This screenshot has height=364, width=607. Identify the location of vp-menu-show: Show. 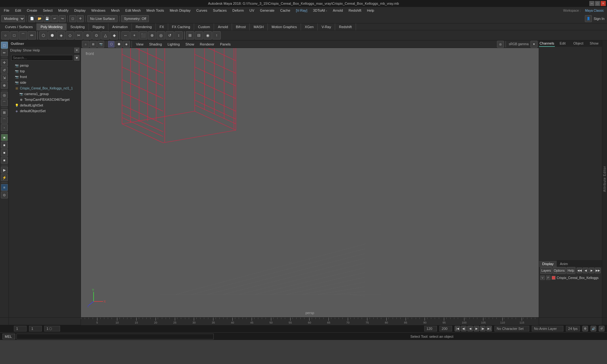
(190, 44).